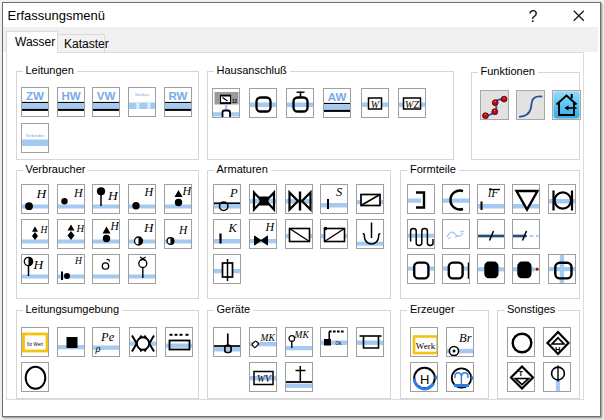 This screenshot has height=420, width=604. What do you see at coordinates (108, 337) in the screenshot?
I see `svg-text: Pe` at bounding box center [108, 337].